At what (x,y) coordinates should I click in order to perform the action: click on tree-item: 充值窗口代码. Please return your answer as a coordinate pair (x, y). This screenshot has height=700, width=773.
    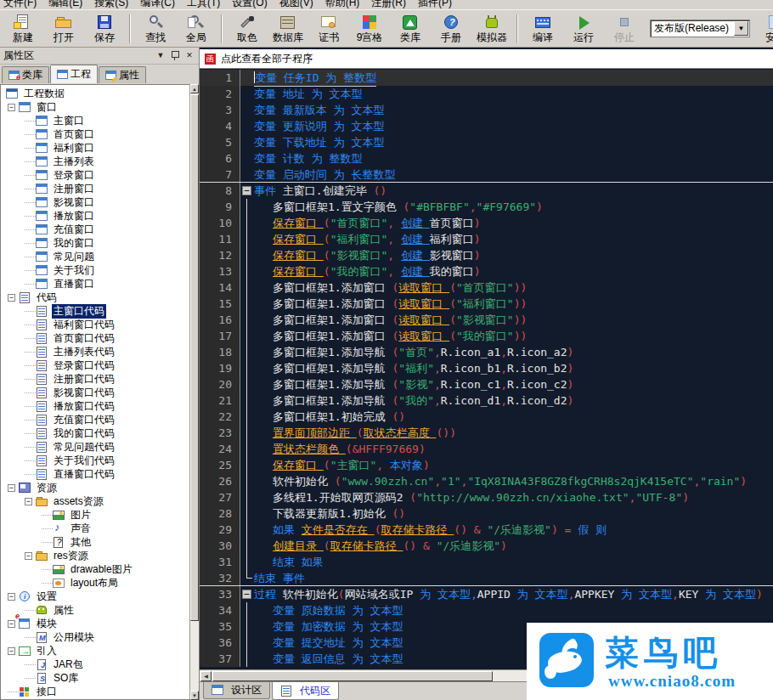
    Looking at the image, I should click on (95, 420).